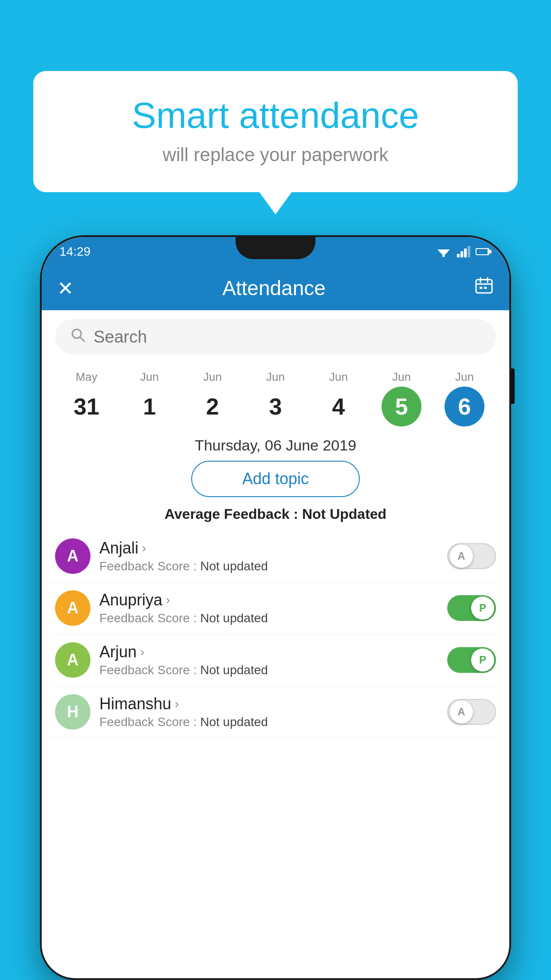 The image size is (551, 980). Describe the element at coordinates (276, 660) in the screenshot. I see `list-item: AArjun ›Feedback Score : Not updatedP` at that location.